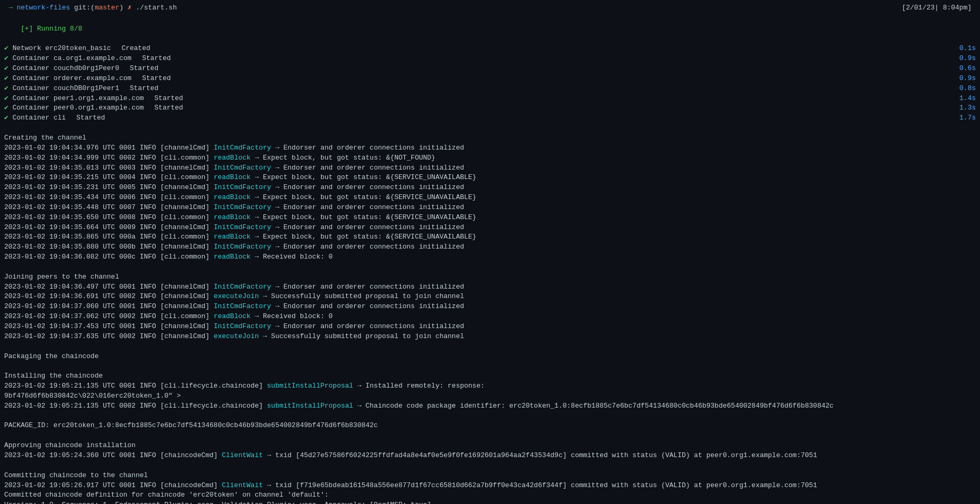  What do you see at coordinates (490, 277) in the screenshot?
I see `section-header: Joining peers to the channel` at bounding box center [490, 277].